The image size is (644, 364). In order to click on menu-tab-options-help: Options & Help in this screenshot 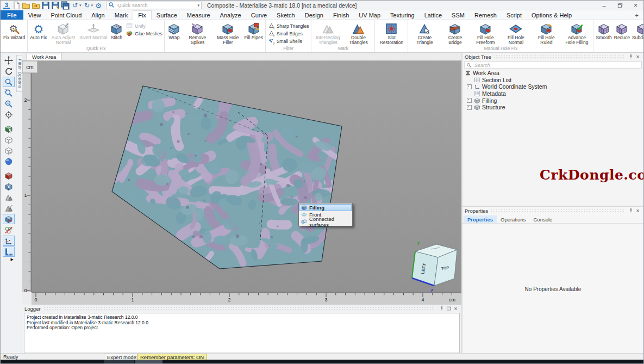, I will do `click(552, 15)`.